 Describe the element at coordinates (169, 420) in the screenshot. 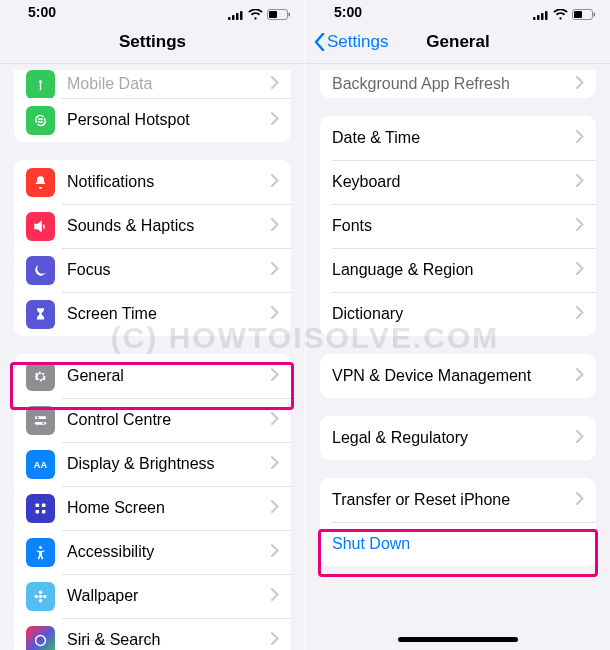

I see `row-label: Control Centre` at that location.